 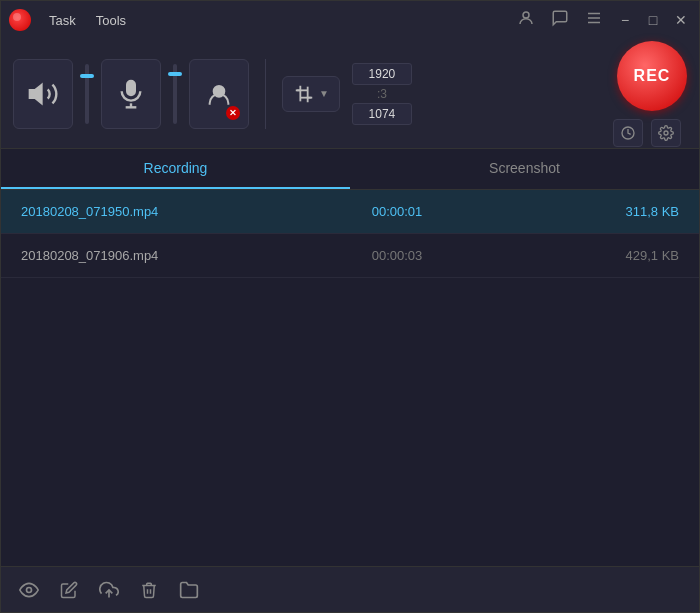 I want to click on chat-icon, so click(x=560, y=20).